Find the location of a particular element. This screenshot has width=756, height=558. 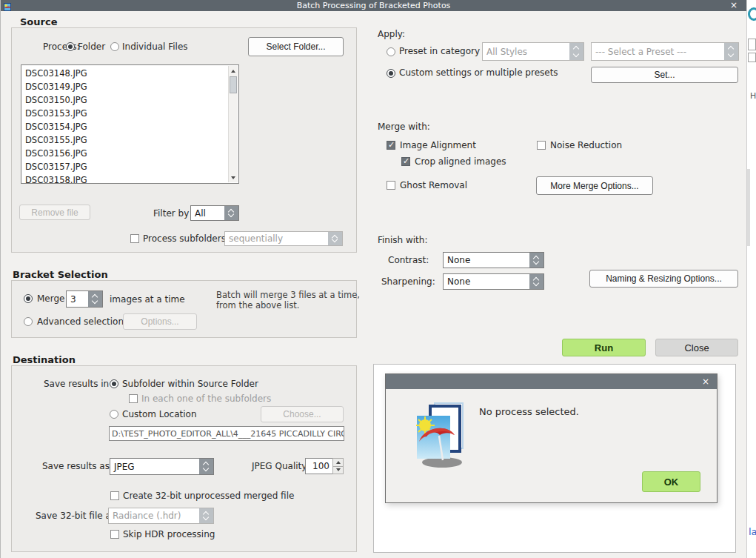

radio-subfolder-within-source is located at coordinates (114, 384).